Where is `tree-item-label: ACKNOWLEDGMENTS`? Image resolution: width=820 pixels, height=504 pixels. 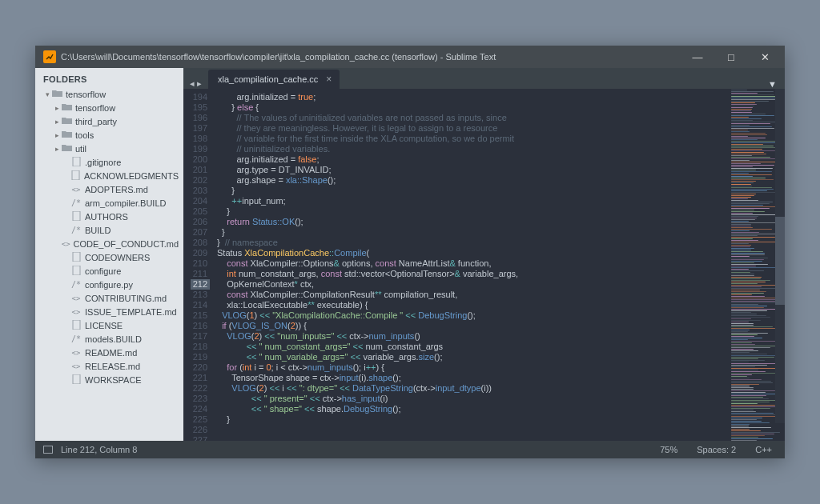 tree-item-label: ACKNOWLEDGMENTS is located at coordinates (131, 176).